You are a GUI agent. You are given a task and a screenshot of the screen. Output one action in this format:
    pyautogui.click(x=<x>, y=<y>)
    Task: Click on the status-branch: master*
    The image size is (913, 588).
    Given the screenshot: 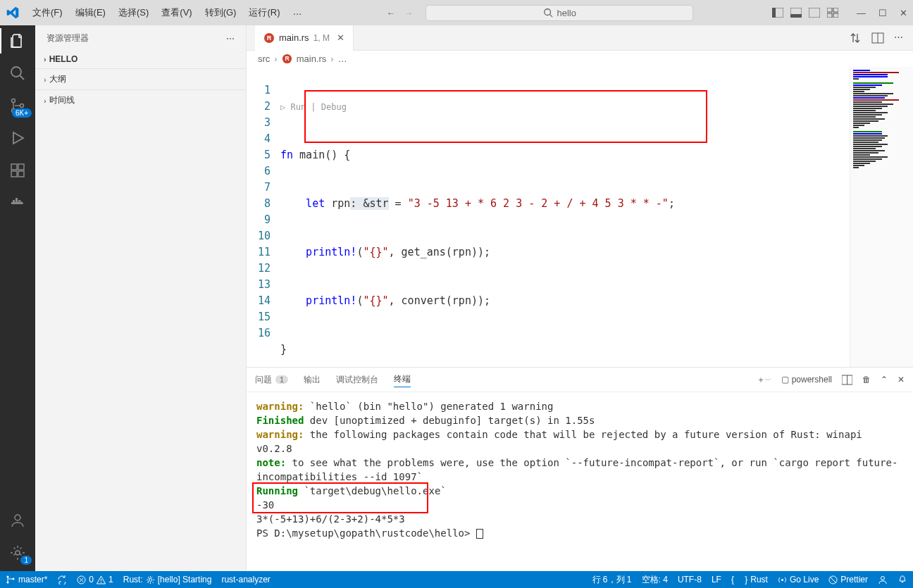 What is the action you would take?
    pyautogui.click(x=27, y=580)
    